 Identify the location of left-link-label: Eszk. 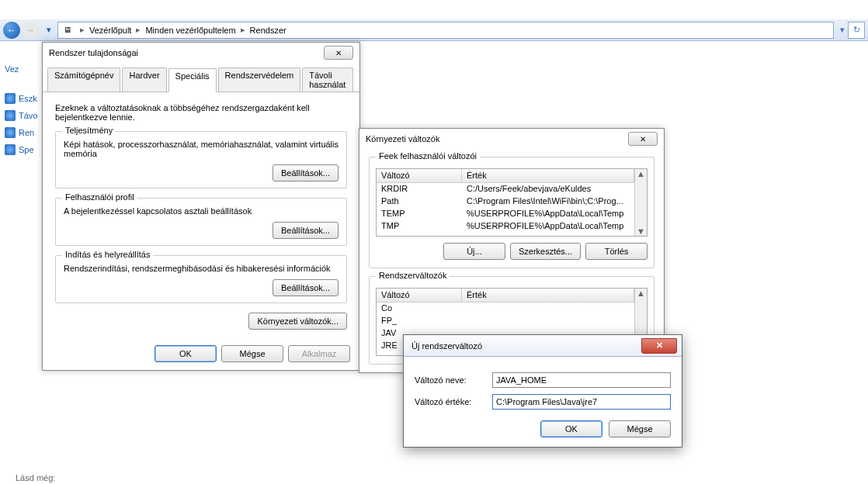
(28, 99).